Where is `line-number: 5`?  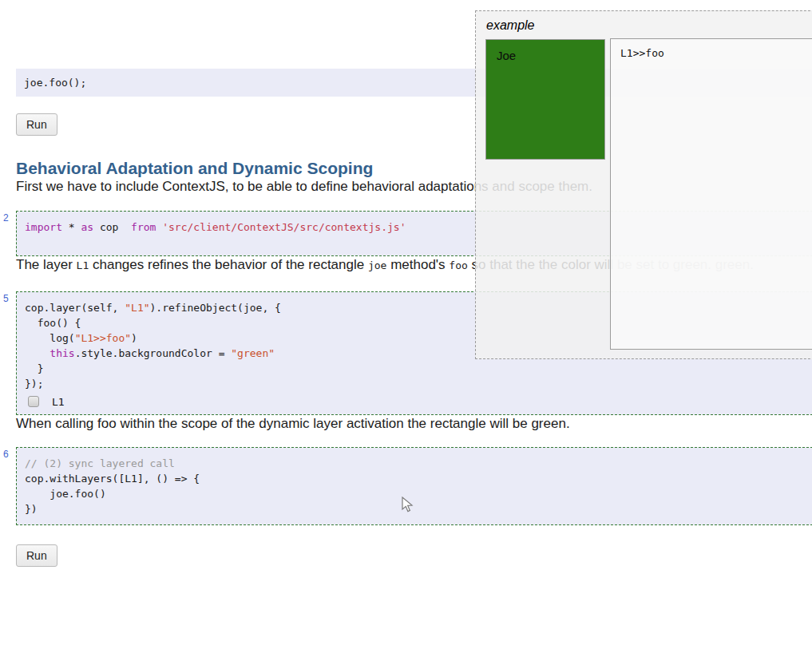 line-number: 5 is located at coordinates (6, 299).